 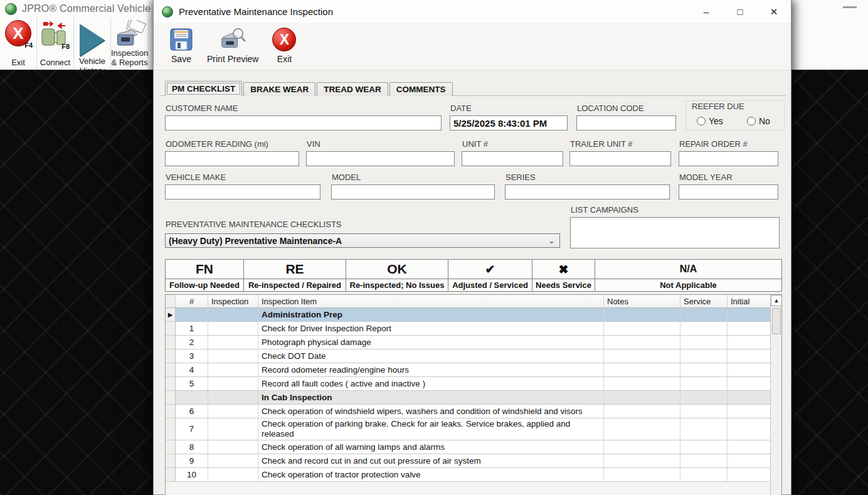 I want to click on grid-item-row: 7Check operation of parking brake. Check…, so click(x=468, y=429).